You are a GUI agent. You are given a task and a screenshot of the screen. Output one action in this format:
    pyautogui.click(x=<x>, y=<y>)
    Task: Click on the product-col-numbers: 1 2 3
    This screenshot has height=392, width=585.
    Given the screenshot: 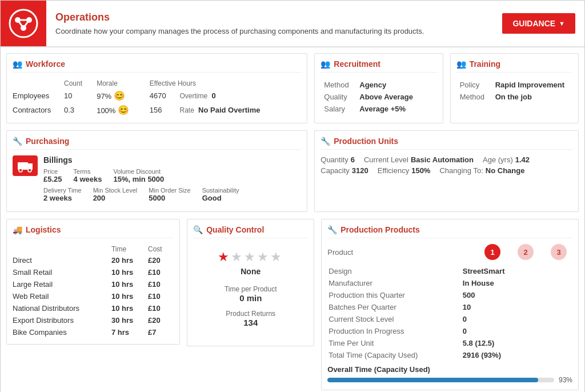 What is the action you would take?
    pyautogui.click(x=526, y=252)
    